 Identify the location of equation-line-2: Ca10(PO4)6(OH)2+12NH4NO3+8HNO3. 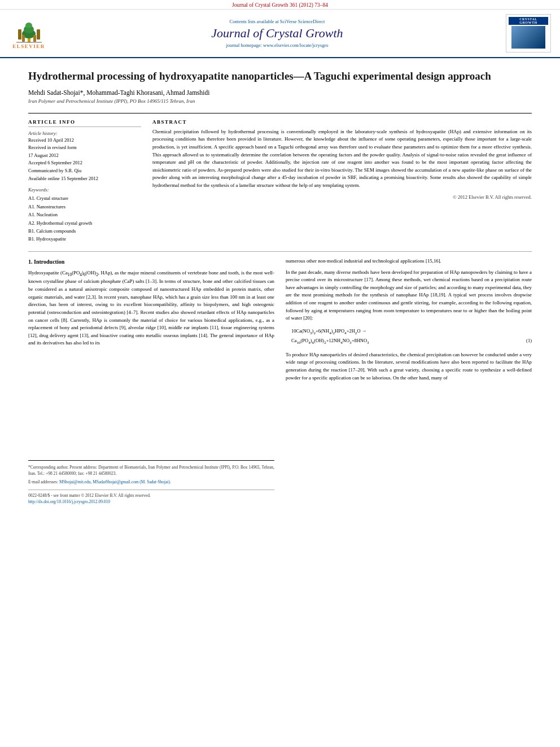
(330, 341).